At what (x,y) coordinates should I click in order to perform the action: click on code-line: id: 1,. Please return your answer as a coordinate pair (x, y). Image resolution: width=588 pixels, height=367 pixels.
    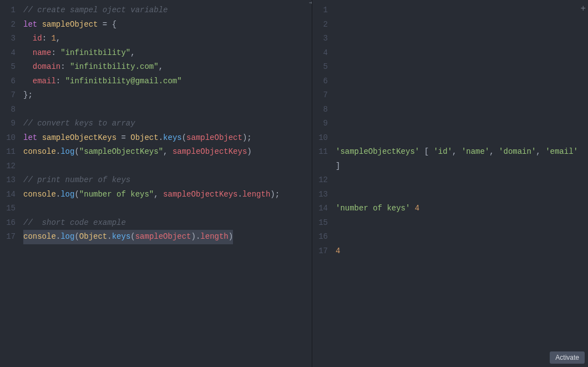
    Looking at the image, I should click on (165, 39).